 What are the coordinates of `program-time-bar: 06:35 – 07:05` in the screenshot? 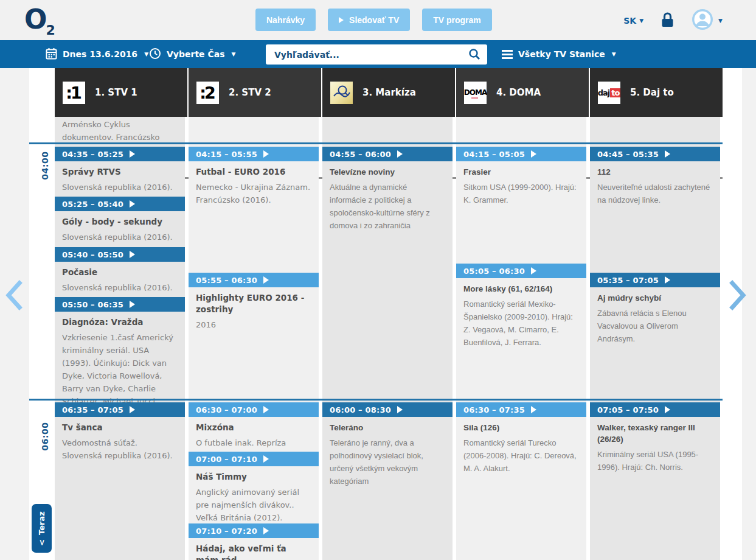 It's located at (120, 410).